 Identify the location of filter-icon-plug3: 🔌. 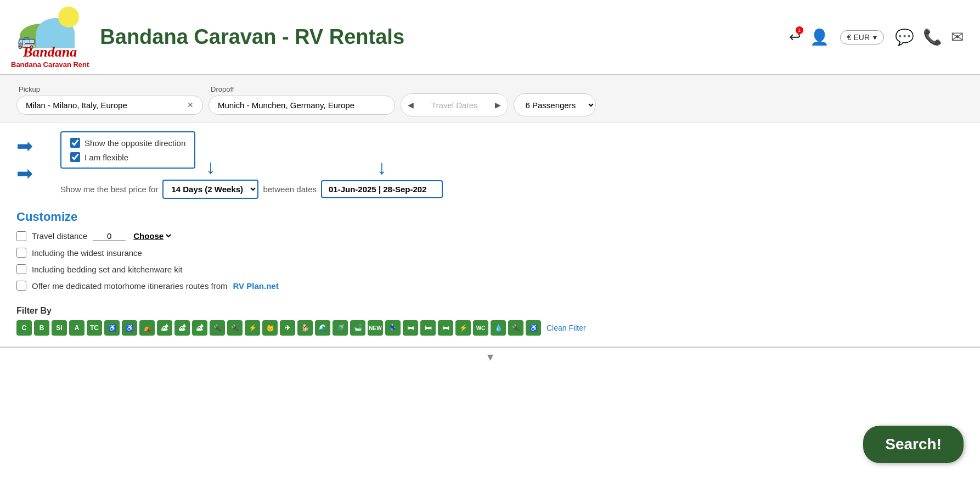
(516, 328).